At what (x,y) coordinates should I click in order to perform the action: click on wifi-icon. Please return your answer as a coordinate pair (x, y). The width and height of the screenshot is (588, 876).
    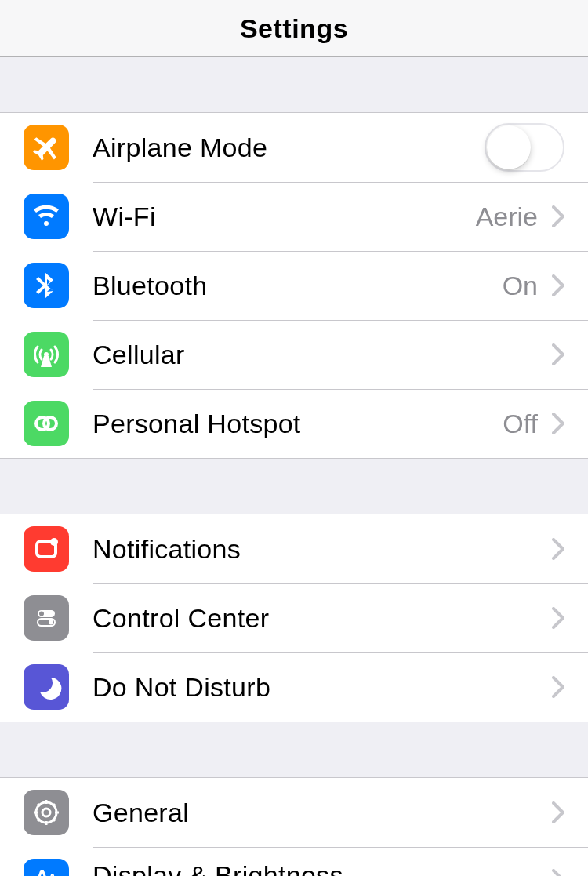
    Looking at the image, I should click on (46, 216).